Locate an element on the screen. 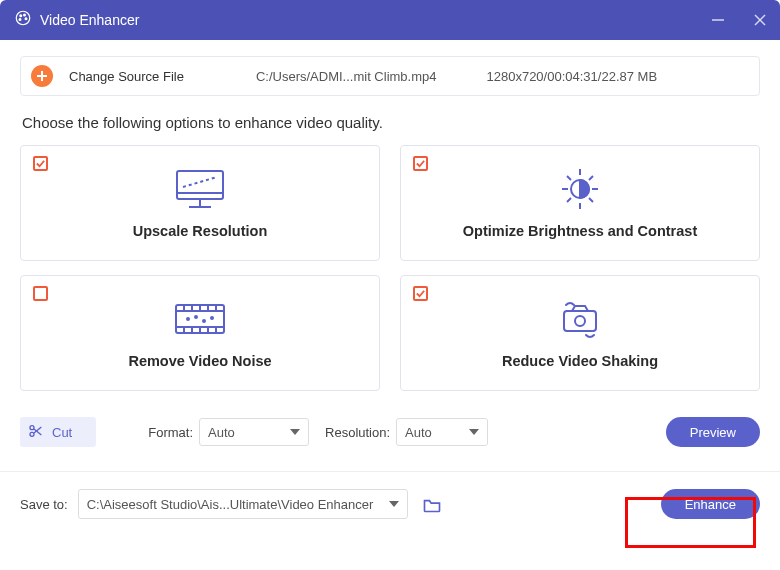 The width and height of the screenshot is (780, 570). option-label: Optimize Brightness and Contrast is located at coordinates (580, 231).